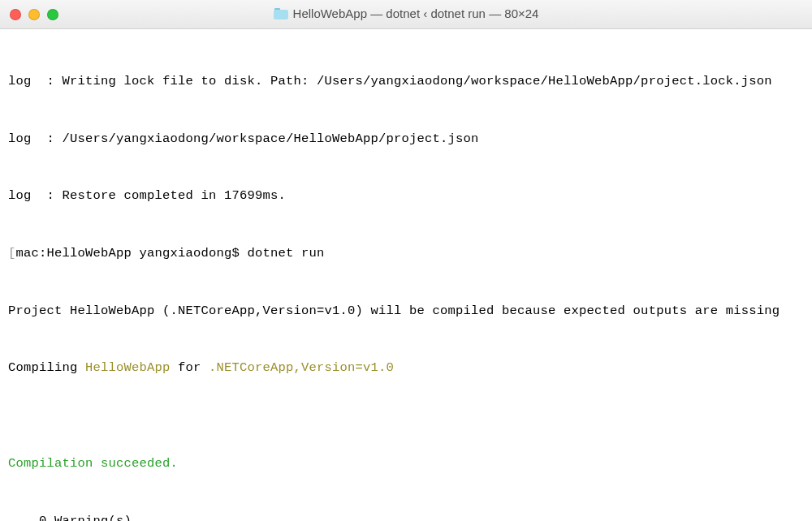 The height and width of the screenshot is (521, 812). What do you see at coordinates (406, 82) in the screenshot?
I see `output-line: log : Writing lock file to disk. Path: /…` at bounding box center [406, 82].